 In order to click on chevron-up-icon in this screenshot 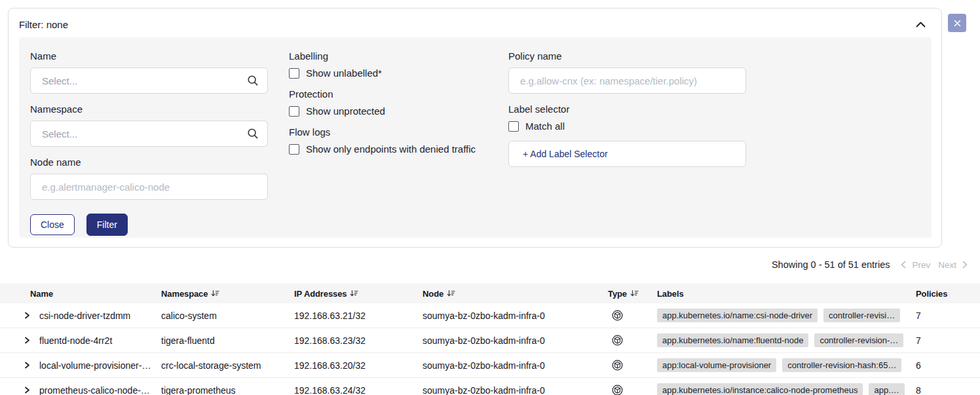, I will do `click(921, 25)`.